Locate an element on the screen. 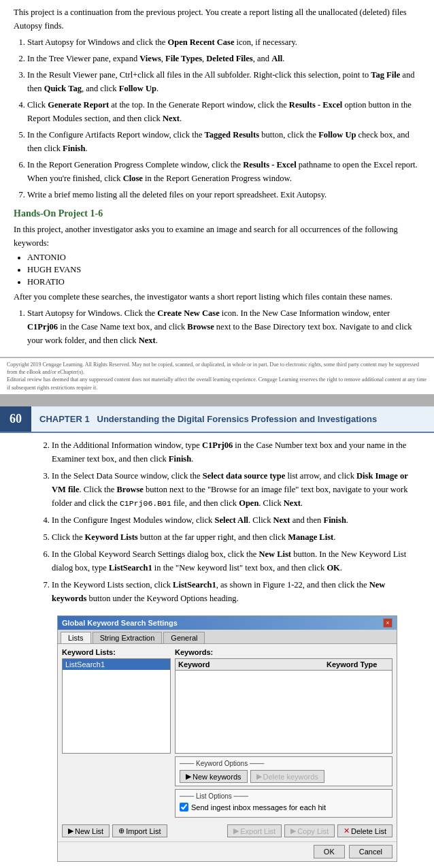  ms3-bold1: Select data source type is located at coordinates (244, 476).